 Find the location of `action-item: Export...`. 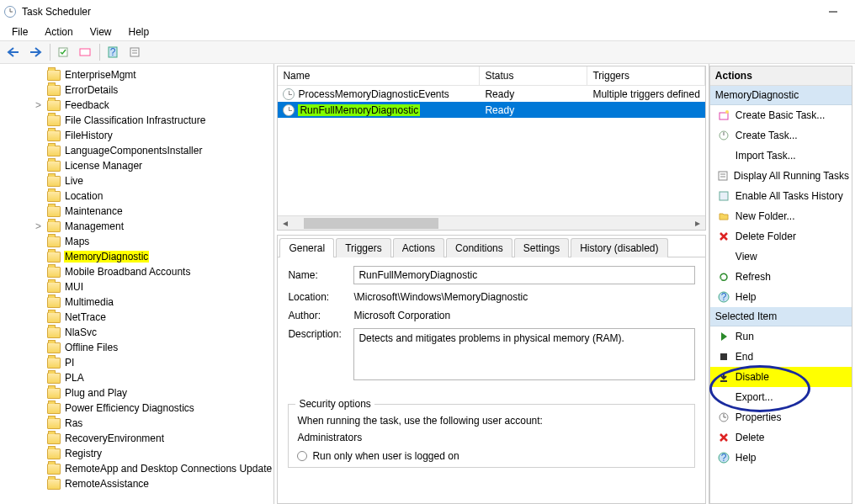

action-item: Export... is located at coordinates (781, 397).